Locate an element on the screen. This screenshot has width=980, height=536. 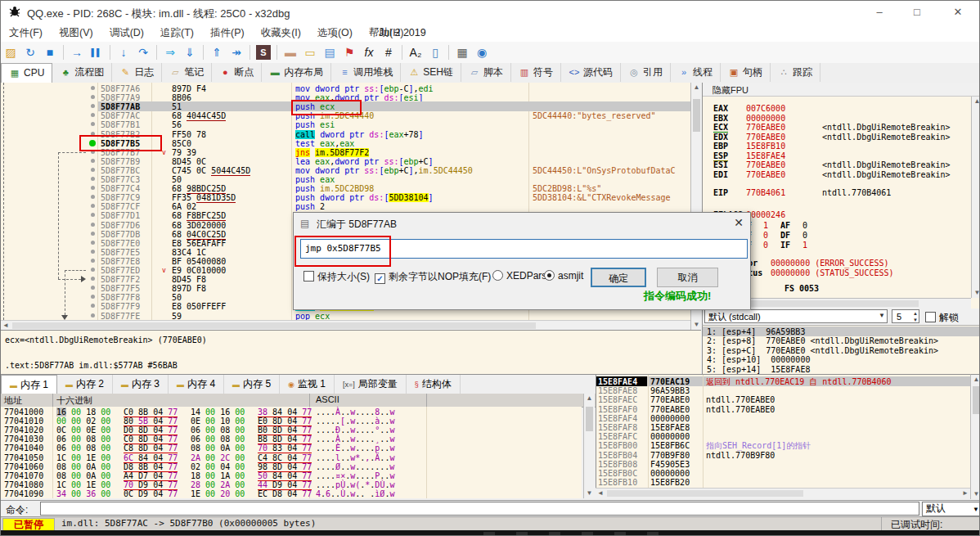
disasm-address: 5D8F77BC is located at coordinates (120, 170).